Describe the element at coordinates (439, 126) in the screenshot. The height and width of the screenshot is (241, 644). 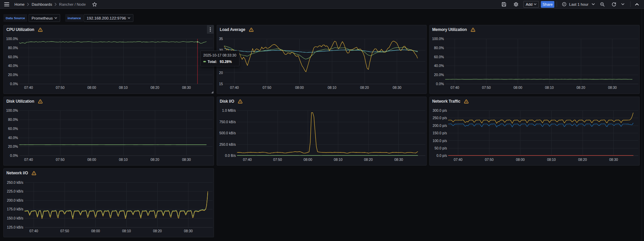
I see `svg-text: 200.0 p/s` at that location.